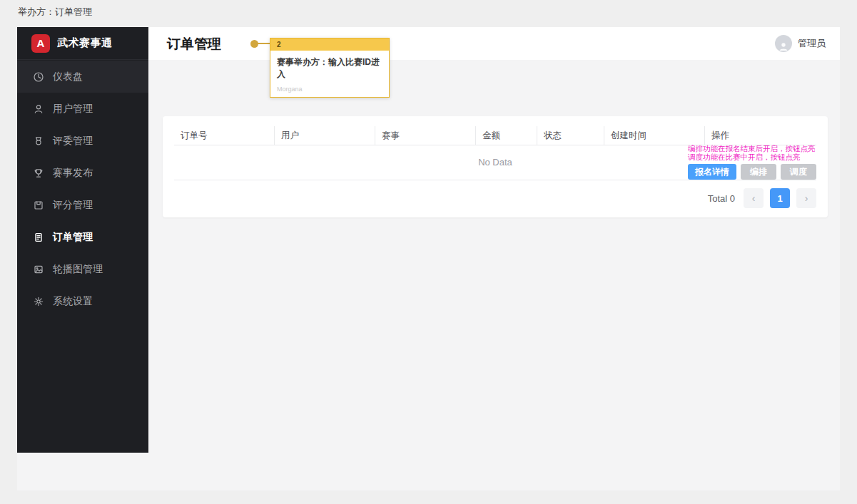 This screenshot has height=504, width=857. I want to click on action-note-line2: 调度功能在比赛中开启，按钮点亮, so click(752, 157).